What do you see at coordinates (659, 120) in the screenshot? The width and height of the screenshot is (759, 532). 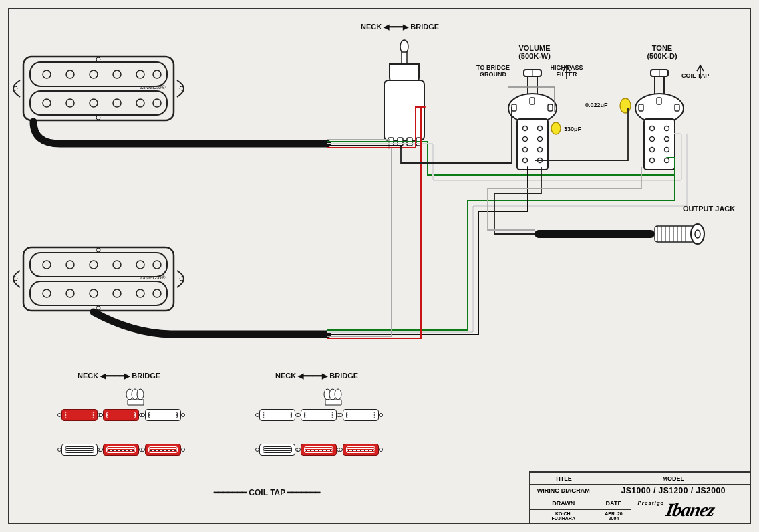 I see `tone-pot` at bounding box center [659, 120].